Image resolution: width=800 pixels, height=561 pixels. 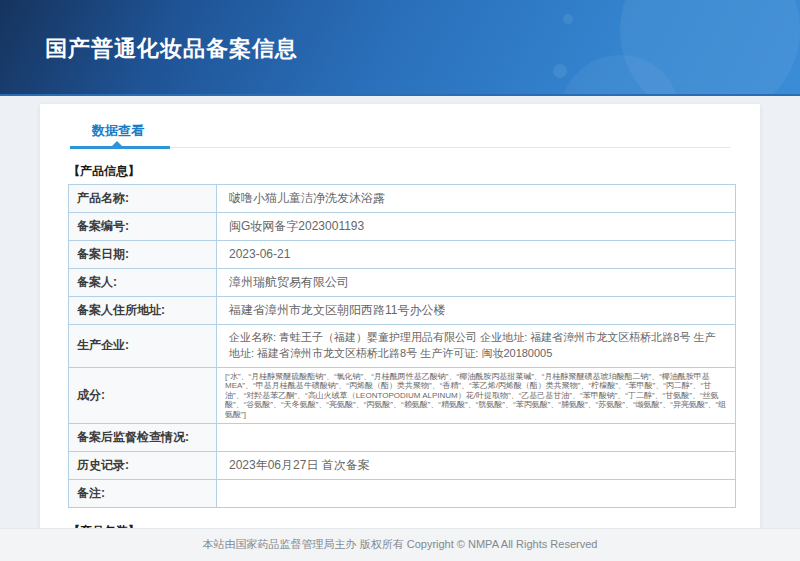 What do you see at coordinates (400, 172) in the screenshot?
I see `section-product-info: 【产品信息】` at bounding box center [400, 172].